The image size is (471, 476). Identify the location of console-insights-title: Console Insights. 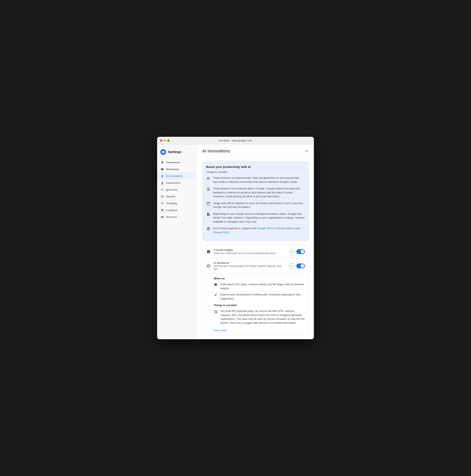
(250, 250).